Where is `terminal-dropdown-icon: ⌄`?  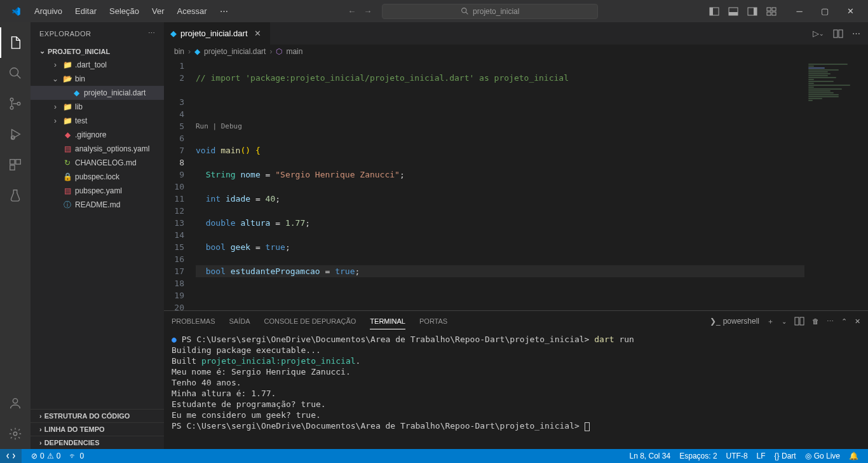
terminal-dropdown-icon: ⌄ is located at coordinates (784, 322).